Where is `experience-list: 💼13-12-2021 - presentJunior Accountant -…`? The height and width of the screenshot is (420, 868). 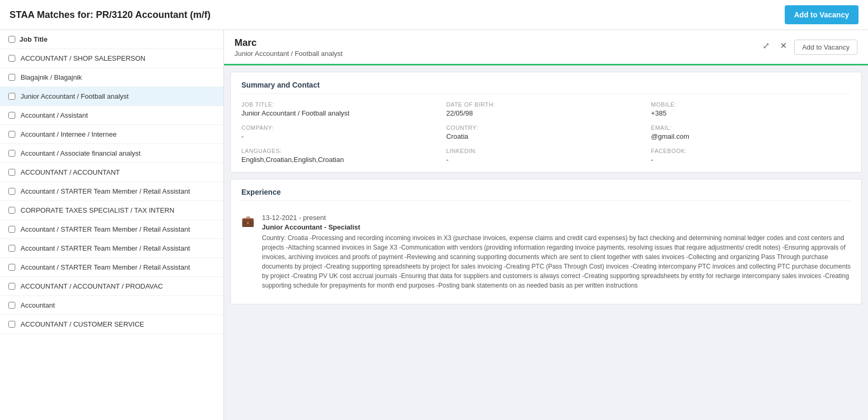 experience-list: 💼13-12-2021 - presentJunior Accountant -… is located at coordinates (546, 252).